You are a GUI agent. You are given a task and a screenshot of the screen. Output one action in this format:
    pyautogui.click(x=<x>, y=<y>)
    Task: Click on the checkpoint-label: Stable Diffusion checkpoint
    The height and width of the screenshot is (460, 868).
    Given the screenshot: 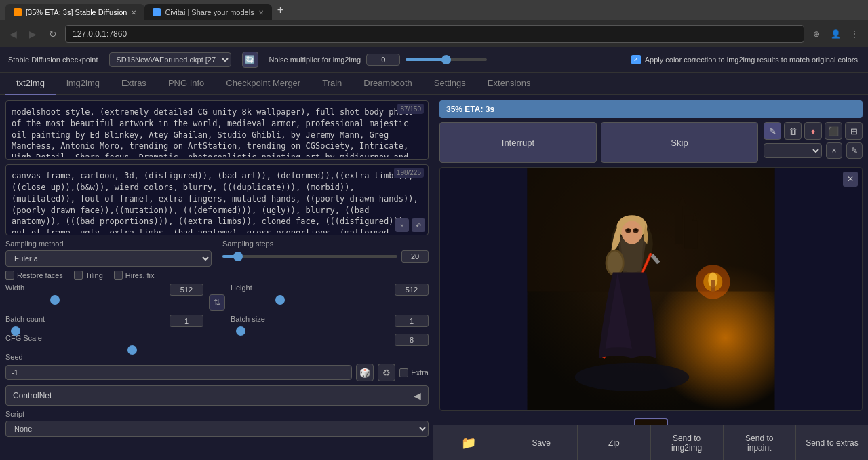 What is the action you would take?
    pyautogui.click(x=53, y=60)
    